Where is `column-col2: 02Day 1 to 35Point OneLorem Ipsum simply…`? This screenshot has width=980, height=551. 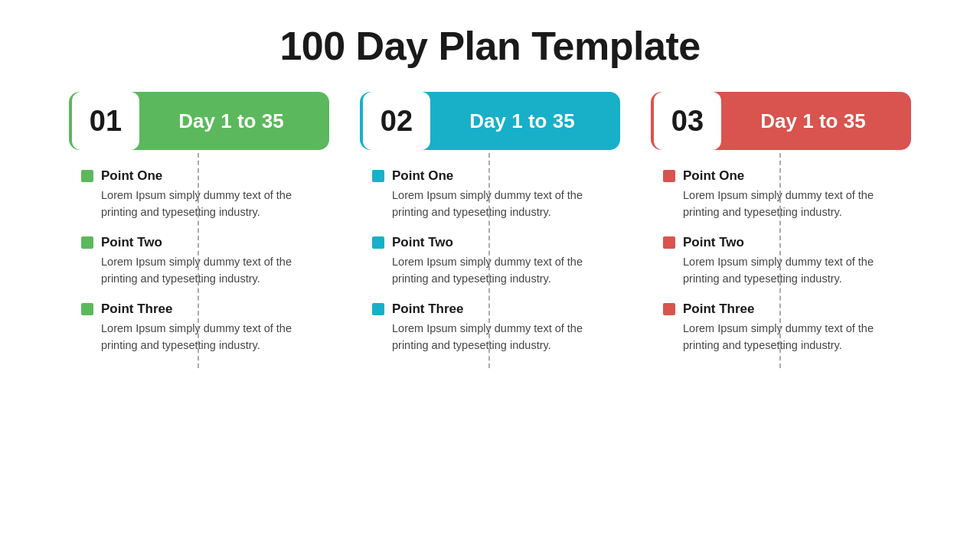
column-col2: 02Day 1 to 35Point OneLorem Ipsum simply… is located at coordinates (490, 230).